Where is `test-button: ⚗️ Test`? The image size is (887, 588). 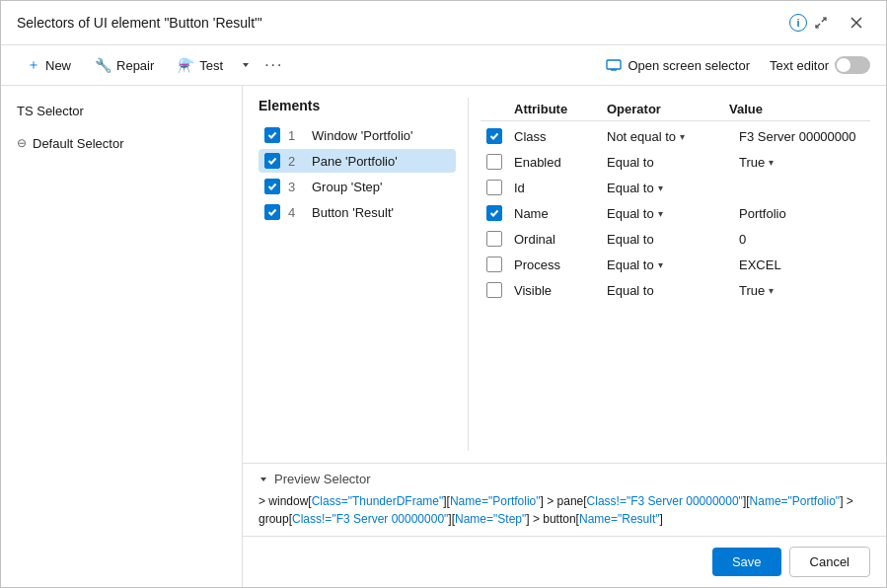 test-button: ⚗️ Test is located at coordinates (200, 65).